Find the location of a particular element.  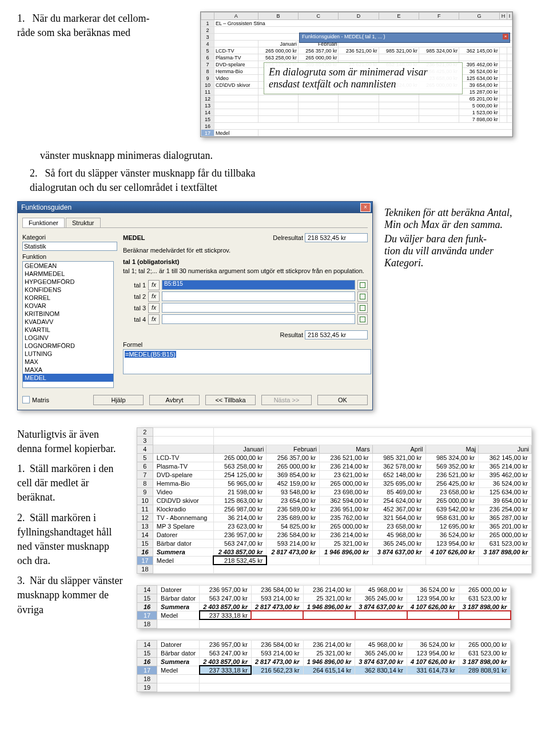

matrix-checkbox: Matris is located at coordinates (35, 400).